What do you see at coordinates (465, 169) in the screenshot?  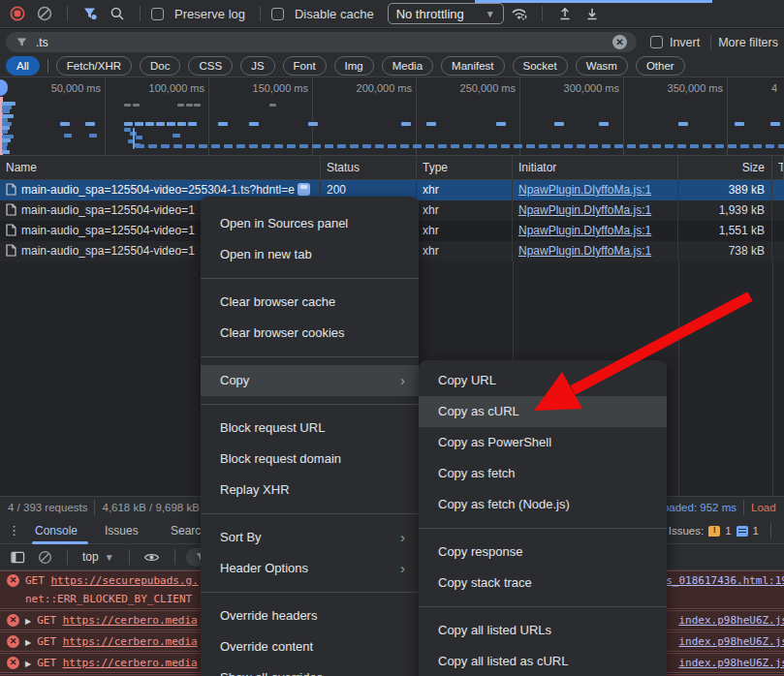 I see `column-header-type: Type` at bounding box center [465, 169].